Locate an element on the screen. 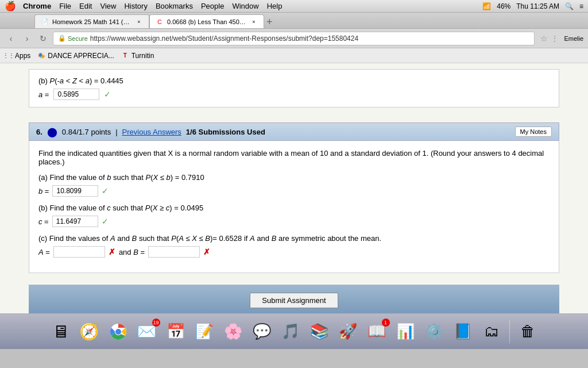 This screenshot has height=368, width=588. apps-icon: ⋮⋮ is located at coordinates (9, 56).